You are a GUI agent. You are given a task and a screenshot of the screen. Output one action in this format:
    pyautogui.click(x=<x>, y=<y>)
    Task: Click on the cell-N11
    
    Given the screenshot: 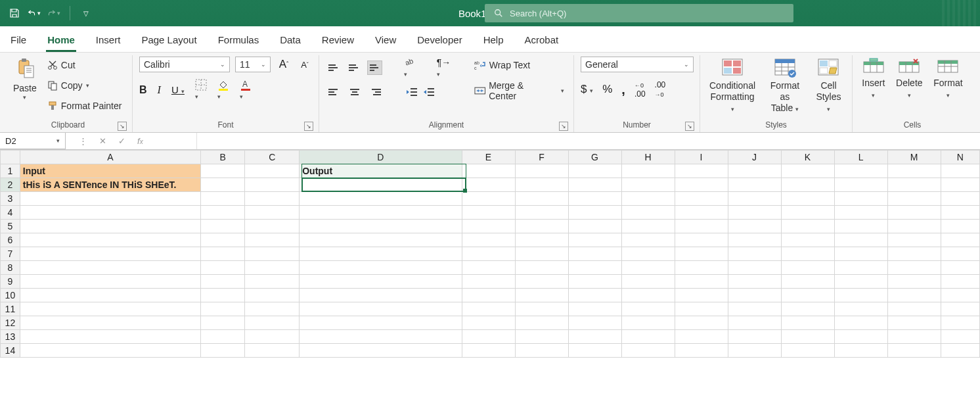 What is the action you would take?
    pyautogui.click(x=960, y=309)
    